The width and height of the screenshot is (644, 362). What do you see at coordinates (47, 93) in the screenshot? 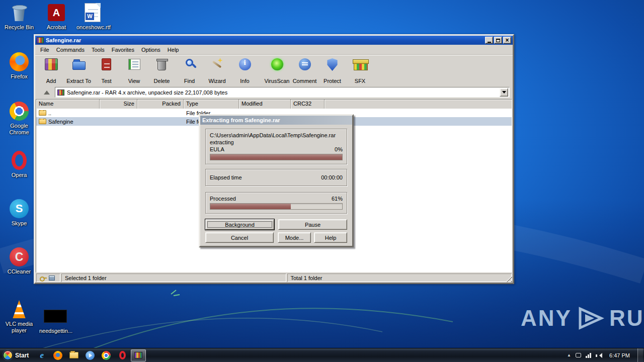
I see `up-directory-button` at bounding box center [47, 93].